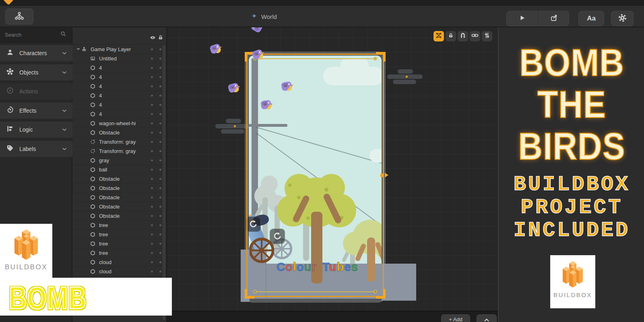 The height and width of the screenshot is (322, 644). I want to click on sidebar-item-characters: Characters, so click(36, 53).